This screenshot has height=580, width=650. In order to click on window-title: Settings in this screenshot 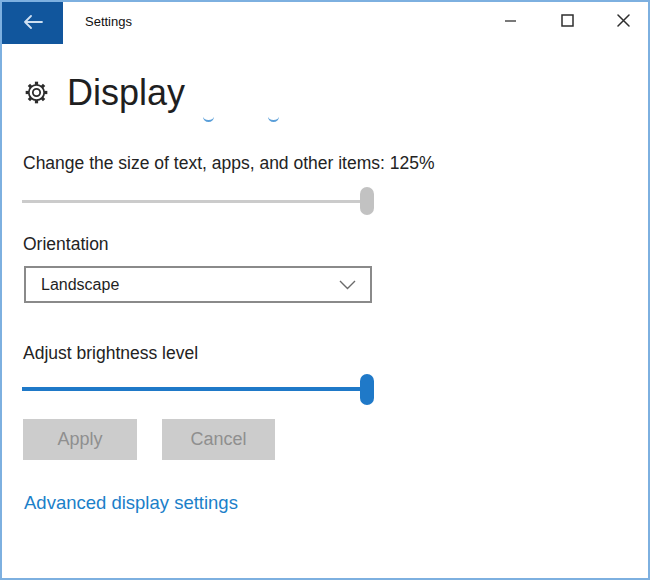, I will do `click(108, 22)`.